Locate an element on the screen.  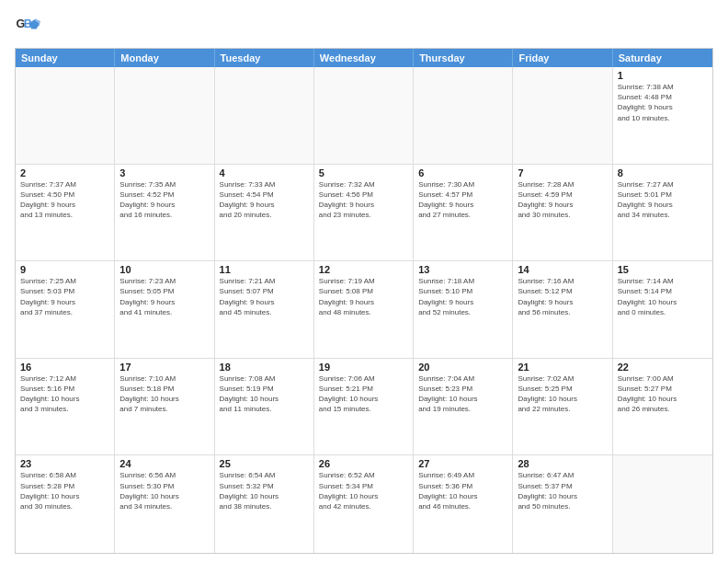
day-info: Sunrise: 7:25 AM Sunset: 5:03 PM Dayligh… is located at coordinates (64, 296).